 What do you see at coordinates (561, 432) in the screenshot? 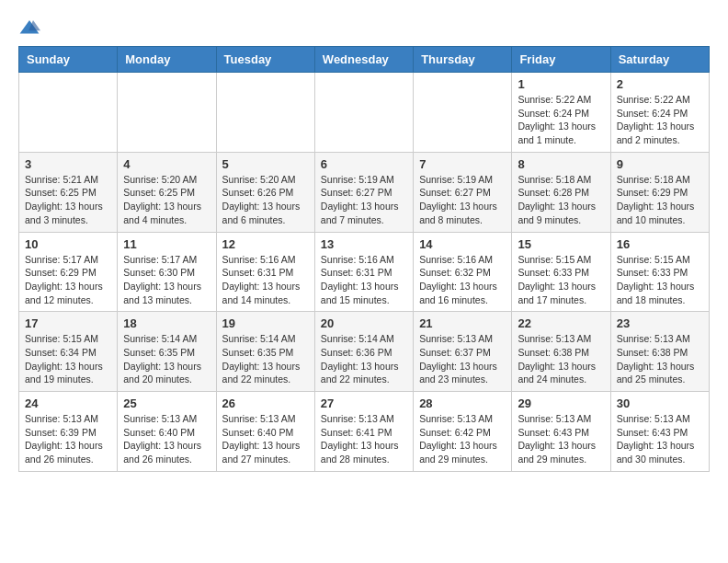
I see `calendar-cell: 29Sunrise: 5:13 AM Sunset: 6:43 PM Dayli…` at bounding box center [561, 432].